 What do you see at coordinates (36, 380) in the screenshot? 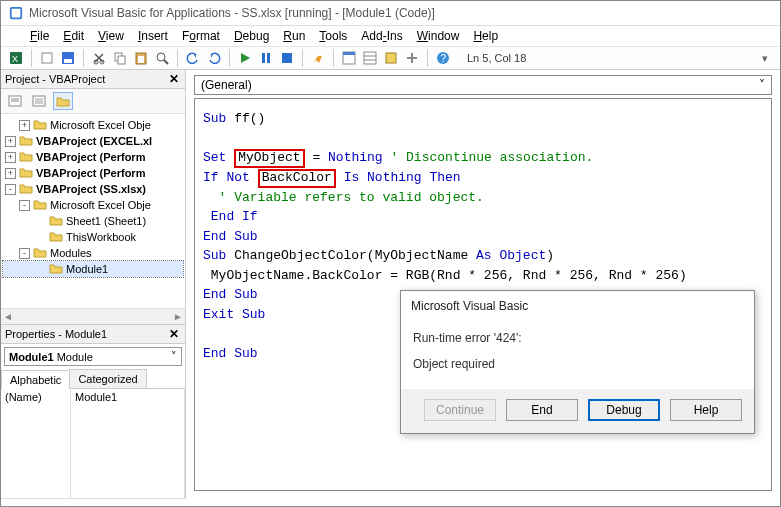
I see `tab-alphabetic: Alphabetic` at bounding box center [36, 380].